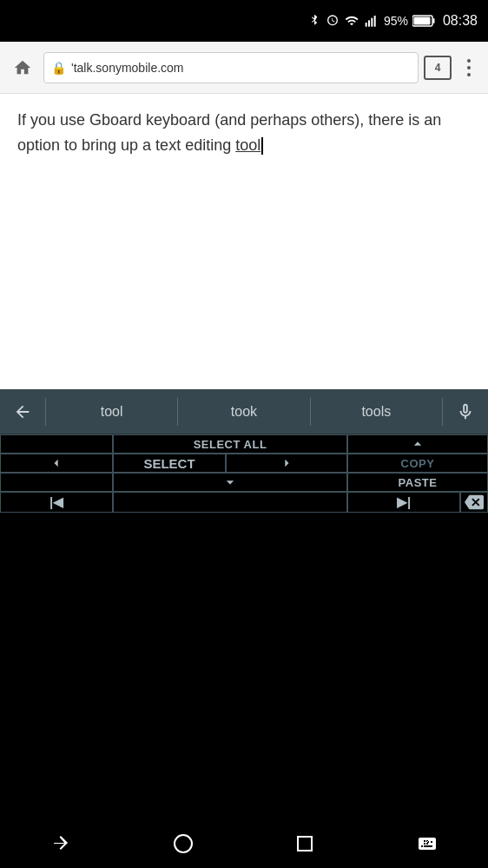 The image size is (488, 868). I want to click on down-arrow-button, so click(230, 482).